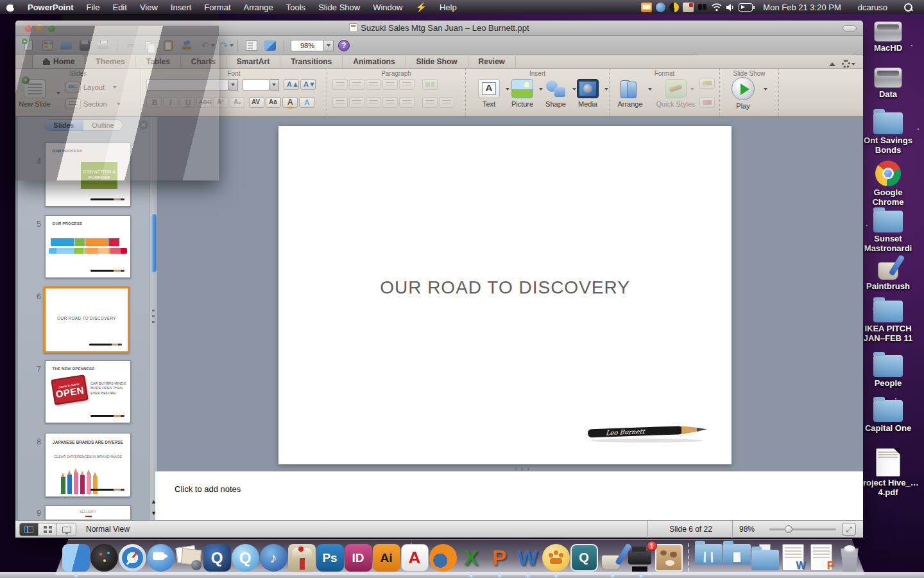 This screenshot has height=578, width=924. I want to click on fit-slide-button: ⤢, so click(849, 529).